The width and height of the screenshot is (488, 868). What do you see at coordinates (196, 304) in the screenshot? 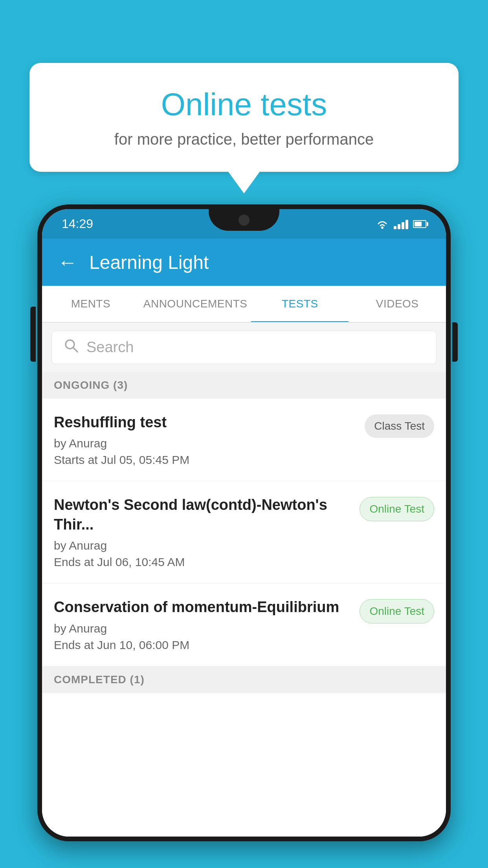
I see `tab-announcements: ANNOUNCEMENTS` at bounding box center [196, 304].